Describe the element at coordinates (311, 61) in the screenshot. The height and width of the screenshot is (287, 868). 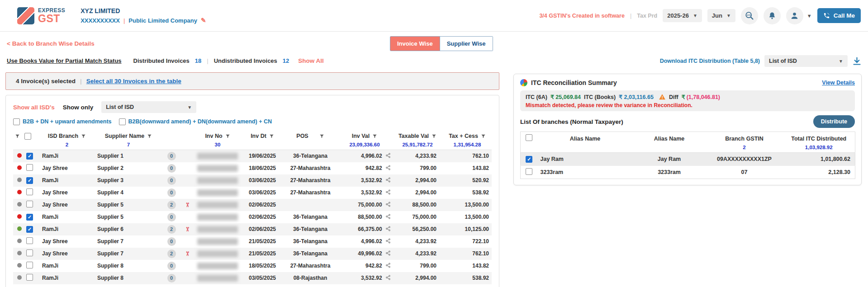
I see `show-all-link: Show All` at that location.